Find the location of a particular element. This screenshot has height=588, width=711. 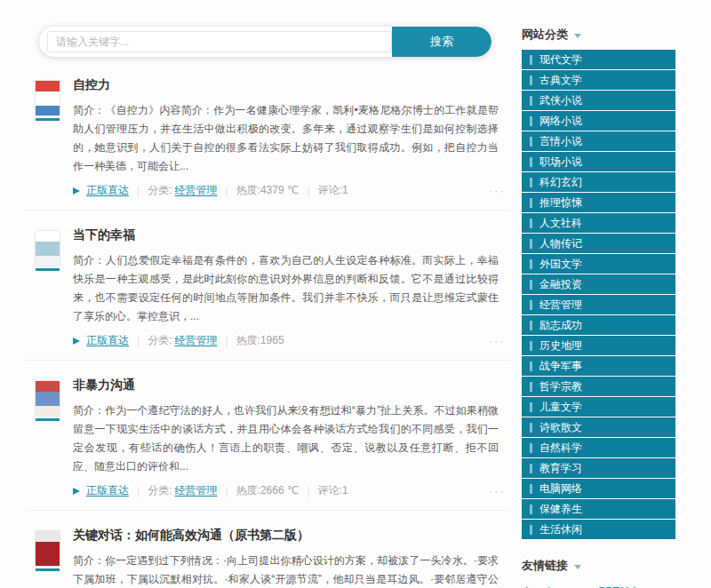

friend-links-title: 友情链接 is located at coordinates (545, 566).